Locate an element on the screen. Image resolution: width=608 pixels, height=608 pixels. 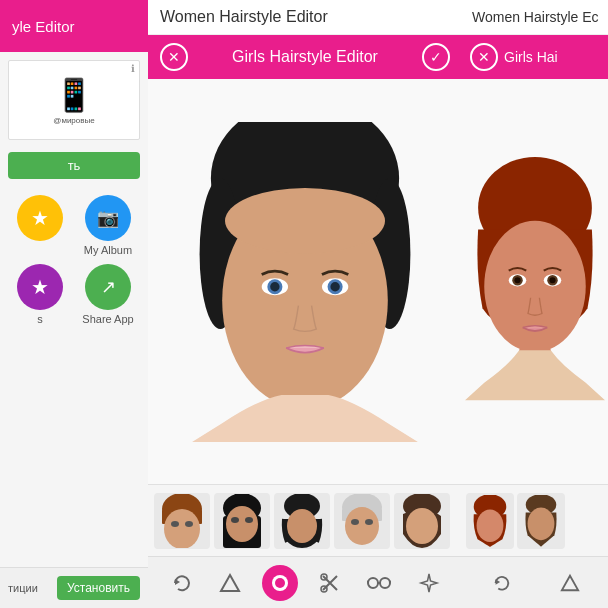
triangle-icon is located at coordinates (230, 583).